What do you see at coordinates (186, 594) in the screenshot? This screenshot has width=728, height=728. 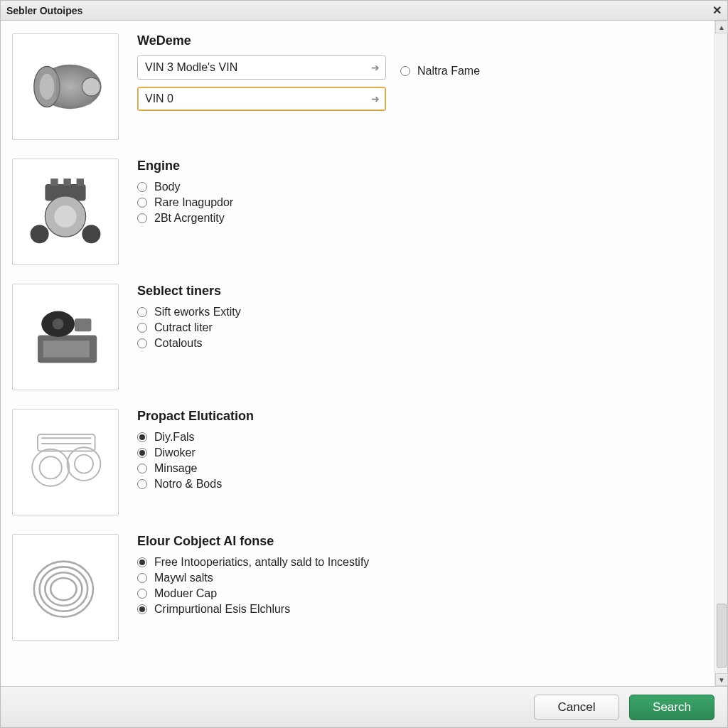 I see `radio-label: Moduer Cap` at bounding box center [186, 594].